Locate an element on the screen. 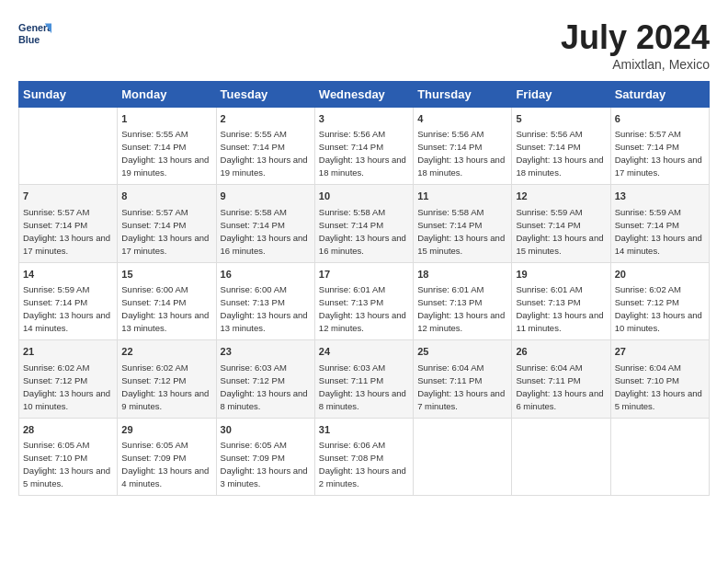  day-number: 26 is located at coordinates (561, 351).